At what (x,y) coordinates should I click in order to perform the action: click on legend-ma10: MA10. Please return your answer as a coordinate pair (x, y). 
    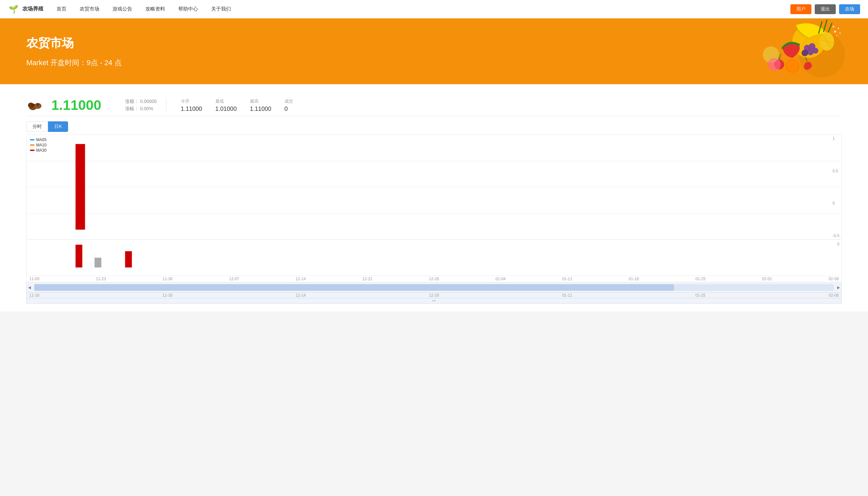
    Looking at the image, I should click on (38, 145).